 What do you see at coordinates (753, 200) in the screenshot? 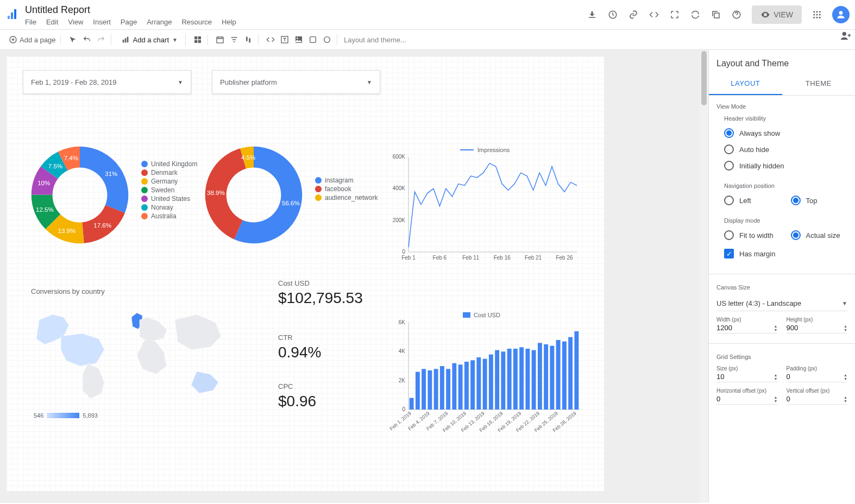
I see `radio-nav-left: Left` at bounding box center [753, 200].